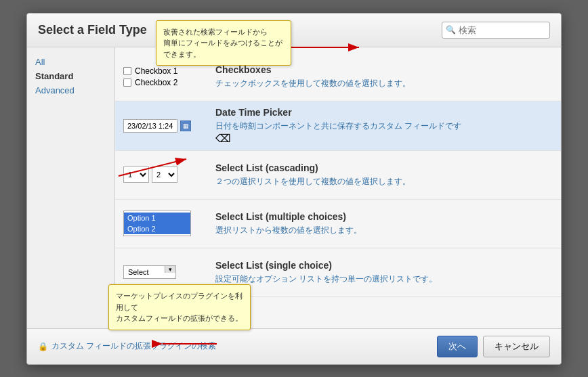  Describe the element at coordinates (384, 265) in the screenshot. I see `field-name-single: Select List (single choice)` at that location.